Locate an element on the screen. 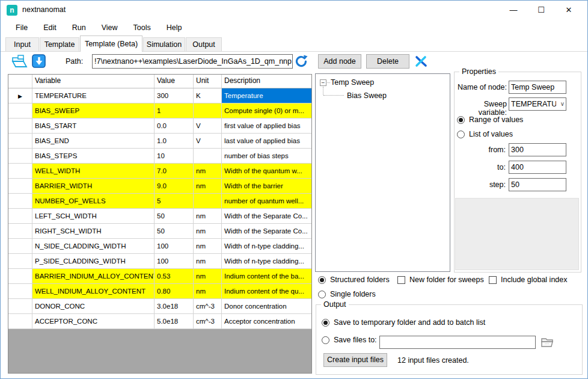 The height and width of the screenshot is (379, 588). cell-description: first value of applied bias is located at coordinates (267, 126).